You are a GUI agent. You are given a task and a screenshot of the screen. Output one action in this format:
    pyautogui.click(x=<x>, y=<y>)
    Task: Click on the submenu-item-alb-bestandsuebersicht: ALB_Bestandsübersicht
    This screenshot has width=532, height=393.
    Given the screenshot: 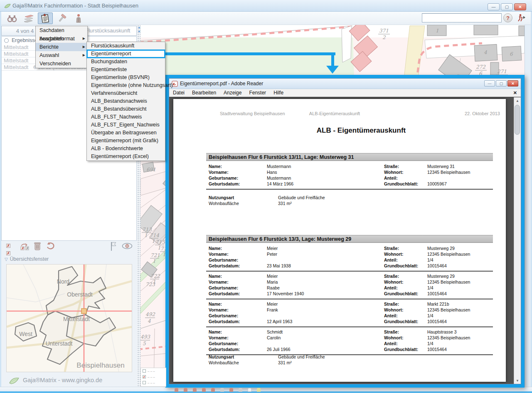 What is the action you would take?
    pyautogui.click(x=126, y=109)
    